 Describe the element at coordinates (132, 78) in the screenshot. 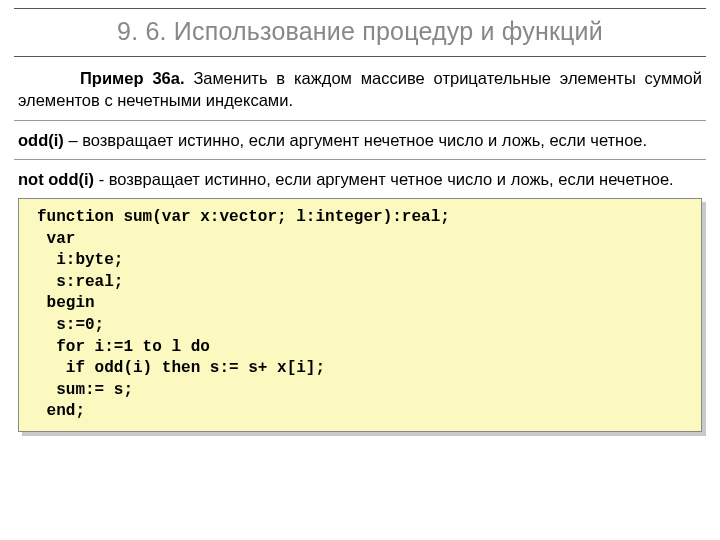

I see `example-label: Пример 36а.` at that location.